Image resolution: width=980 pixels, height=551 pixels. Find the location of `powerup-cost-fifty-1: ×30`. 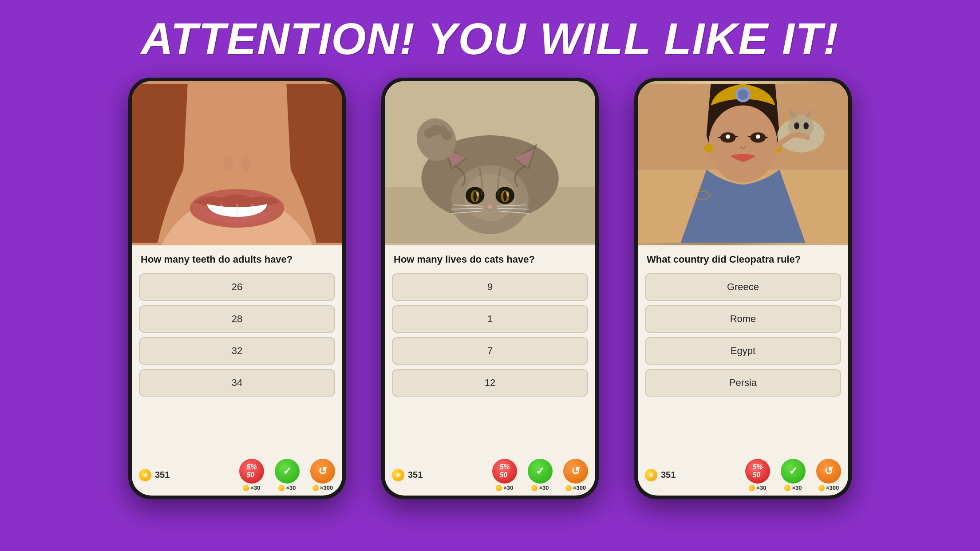

powerup-cost-fifty-1: ×30 is located at coordinates (251, 488).